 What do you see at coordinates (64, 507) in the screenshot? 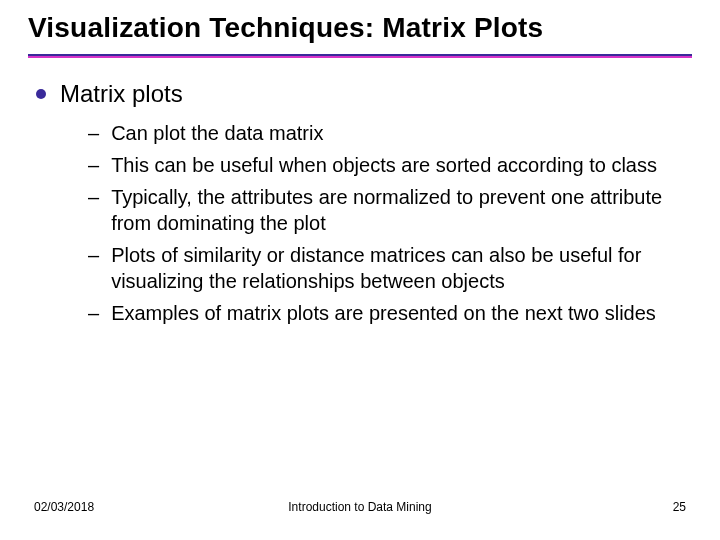
I see `footer-date: 02/03/2018` at bounding box center [64, 507].